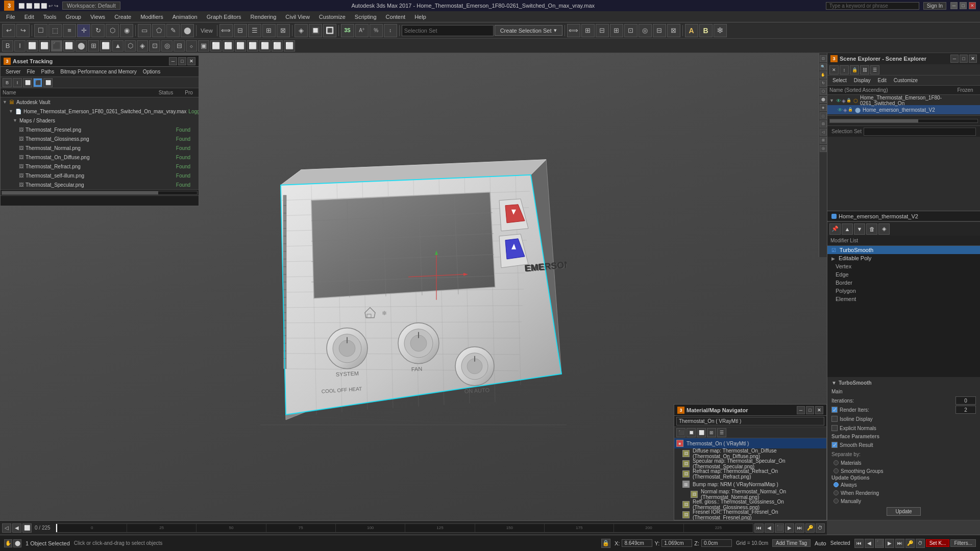  I want to click on subtool-11: ⬡, so click(130, 46).